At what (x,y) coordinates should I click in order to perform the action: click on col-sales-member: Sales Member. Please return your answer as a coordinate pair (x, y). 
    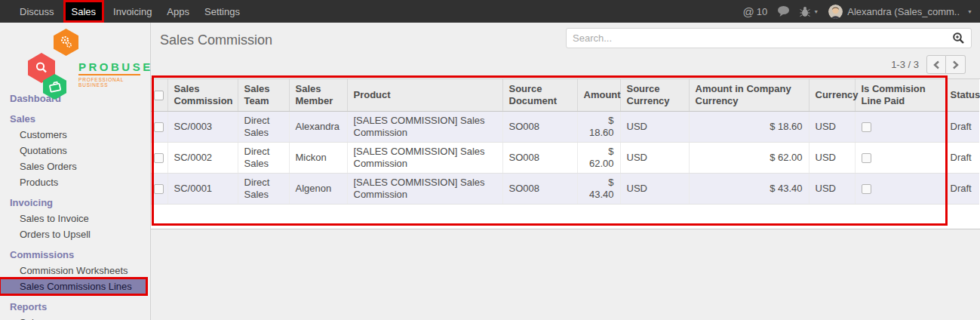
    Looking at the image, I should click on (318, 95).